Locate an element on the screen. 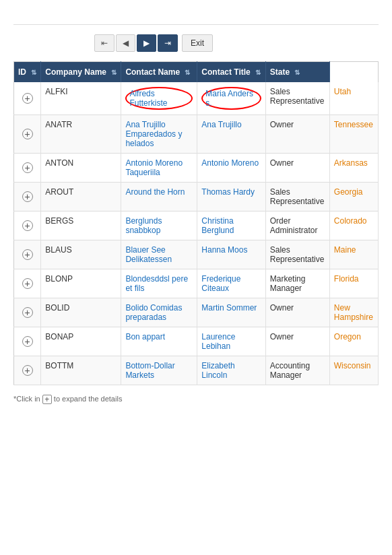 The height and width of the screenshot is (555, 392). cell-contact-title: Owner is located at coordinates (298, 135).